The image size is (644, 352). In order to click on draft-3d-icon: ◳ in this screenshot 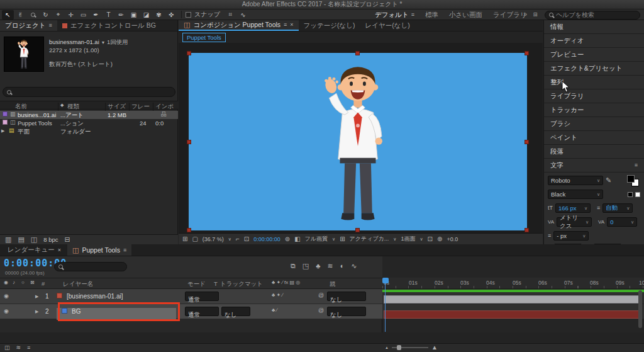, I will do `click(306, 266)`.